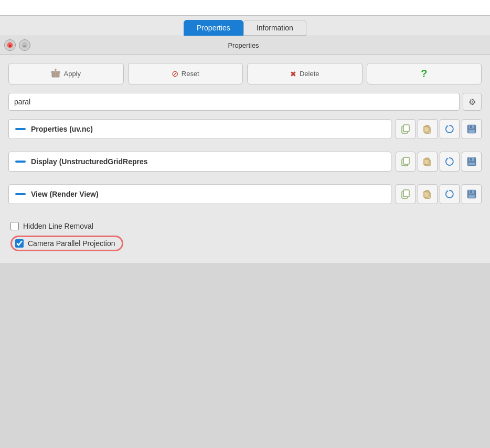 Image resolution: width=490 pixels, height=448 pixels. What do you see at coordinates (89, 162) in the screenshot?
I see `section-title-display: Display (UnstructuredGridRepres` at bounding box center [89, 162].